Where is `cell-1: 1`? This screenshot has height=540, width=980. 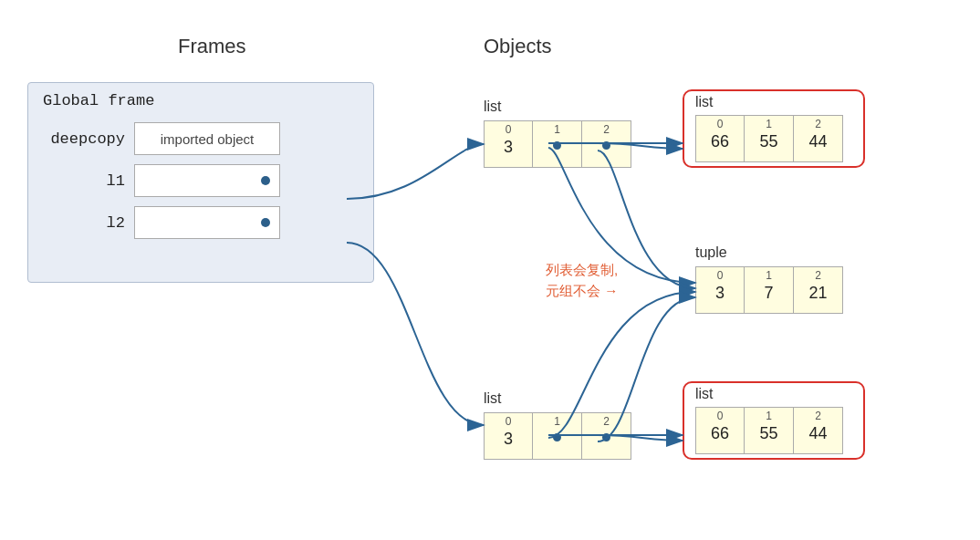
cell-1: 1 is located at coordinates (558, 144).